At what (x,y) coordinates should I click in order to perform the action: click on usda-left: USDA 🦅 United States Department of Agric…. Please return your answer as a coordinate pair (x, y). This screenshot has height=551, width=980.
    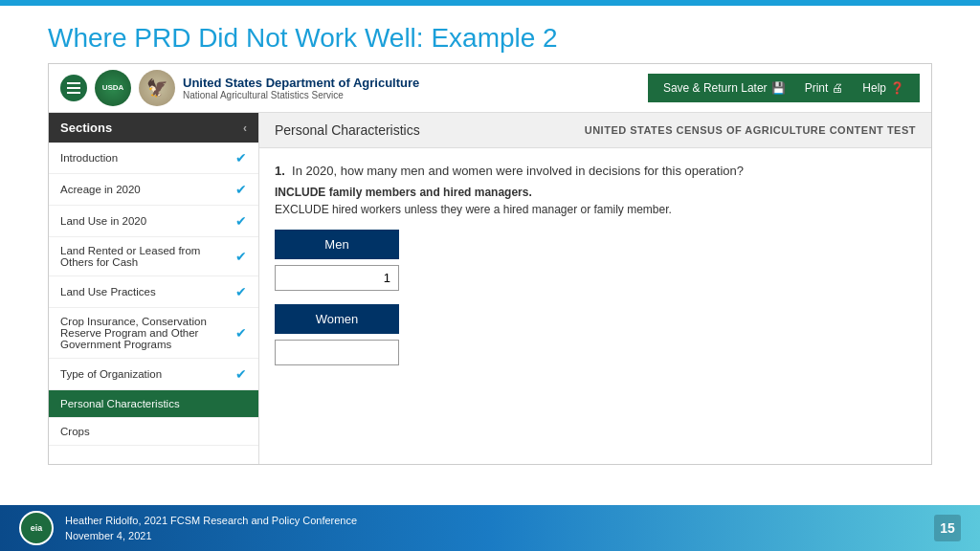
    Looking at the image, I should click on (239, 88).